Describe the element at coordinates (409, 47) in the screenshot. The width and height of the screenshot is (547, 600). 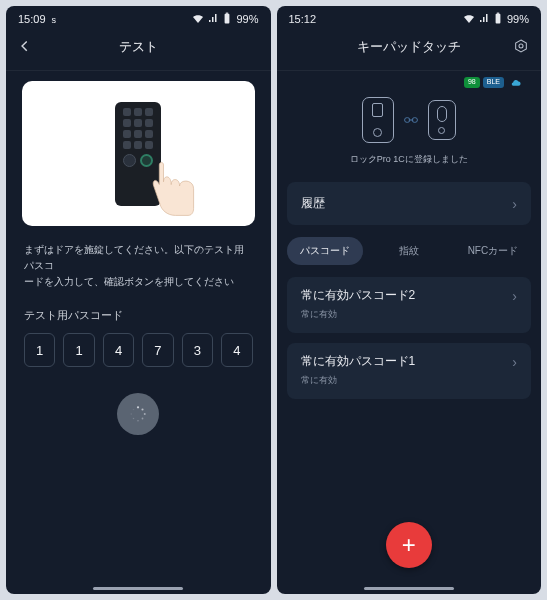
I see `page-title: キーパッドタッチ` at that location.